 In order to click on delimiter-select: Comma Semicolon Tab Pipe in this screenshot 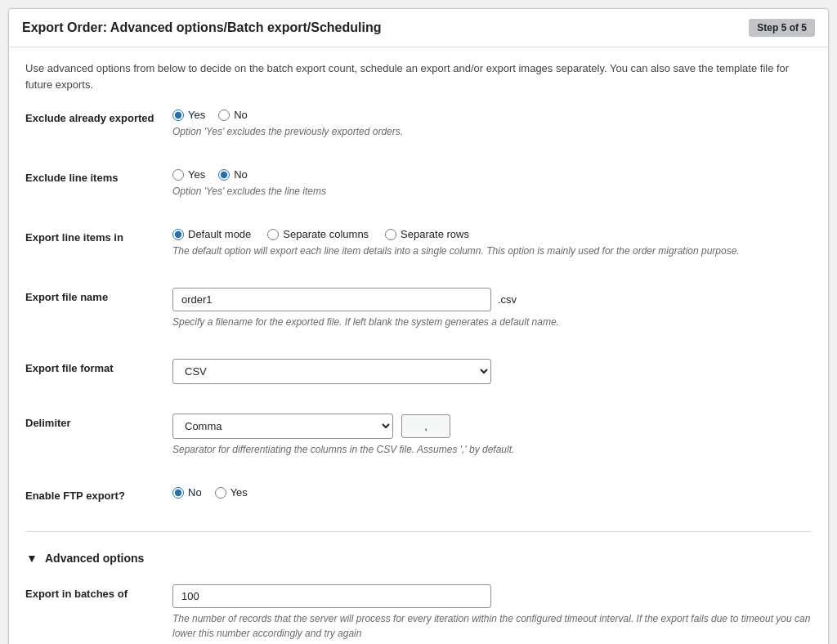, I will do `click(283, 427)`.